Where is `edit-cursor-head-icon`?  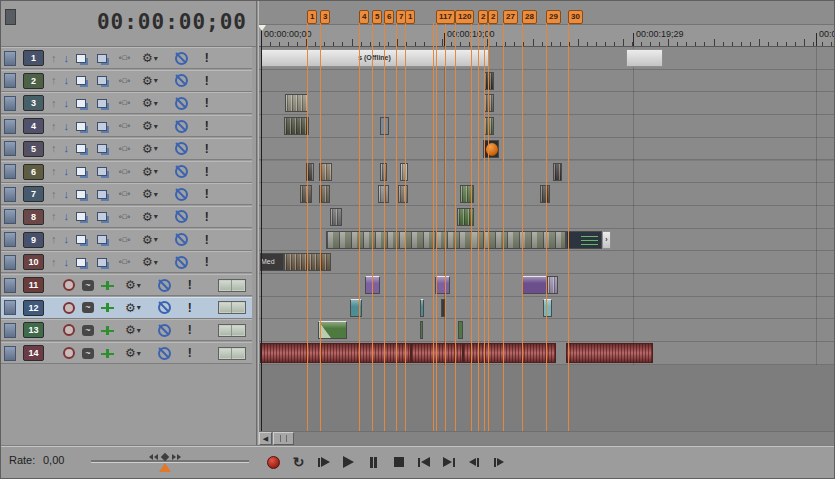 edit-cursor-head-icon is located at coordinates (262, 28).